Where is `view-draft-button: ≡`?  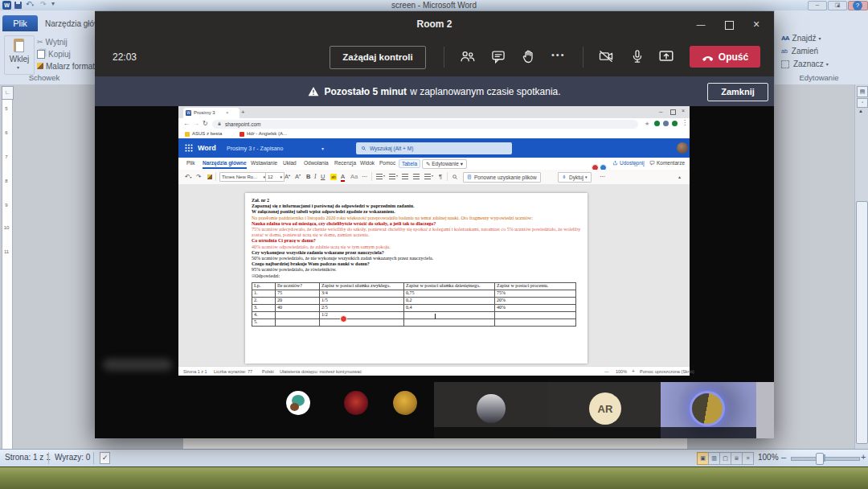 view-draft-button: ≡ is located at coordinates (747, 458).